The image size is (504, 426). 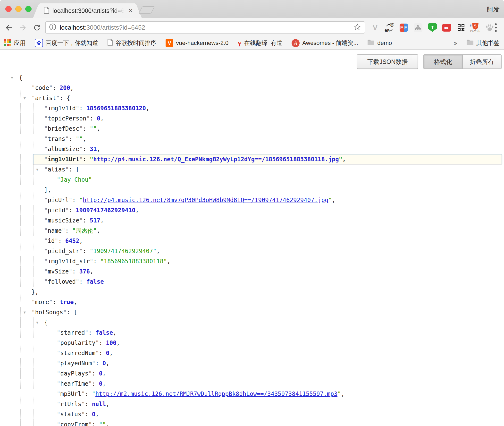 I want to click on download-json-button: 下载JSON数据, so click(x=387, y=62).